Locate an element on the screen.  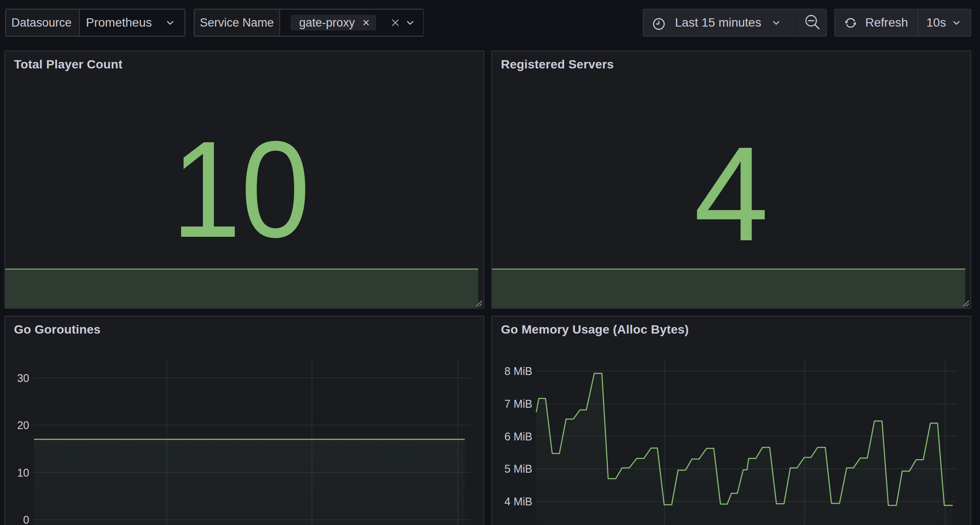
refresh-button: Refresh is located at coordinates (876, 23).